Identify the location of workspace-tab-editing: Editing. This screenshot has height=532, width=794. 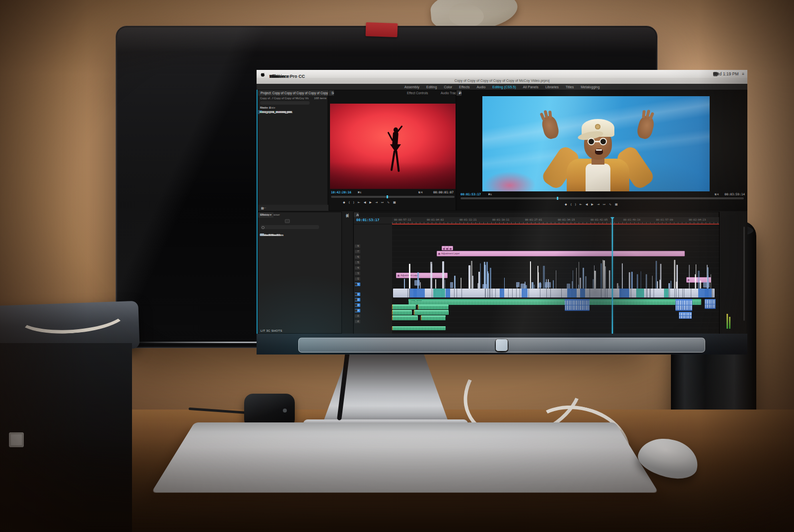
(432, 87).